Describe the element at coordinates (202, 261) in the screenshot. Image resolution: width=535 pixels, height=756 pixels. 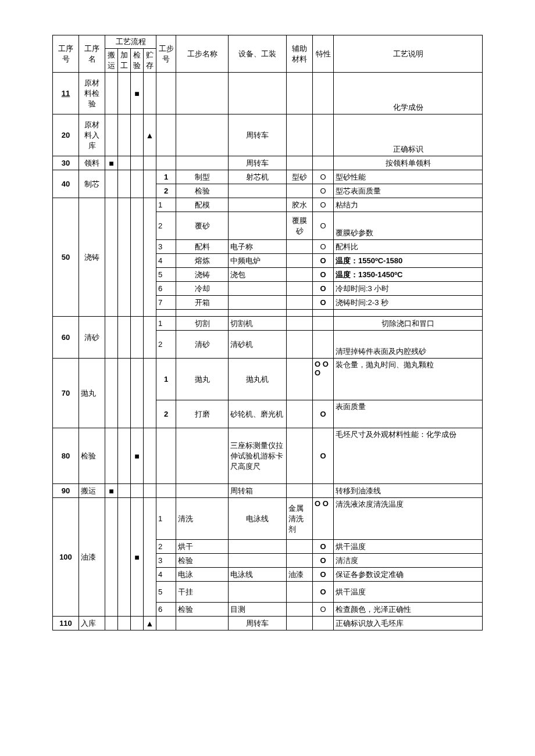
I see `step-name: 熔炼` at that location.